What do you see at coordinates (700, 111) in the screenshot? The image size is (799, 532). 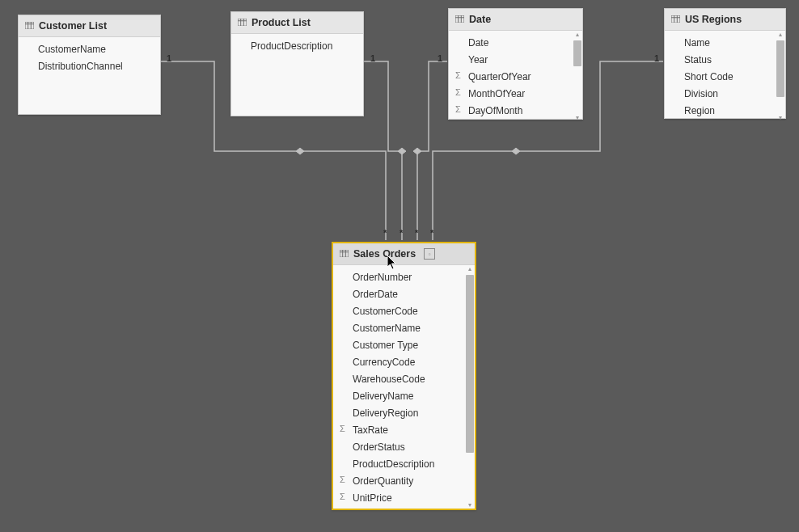 I see `field-name: Region` at bounding box center [700, 111].